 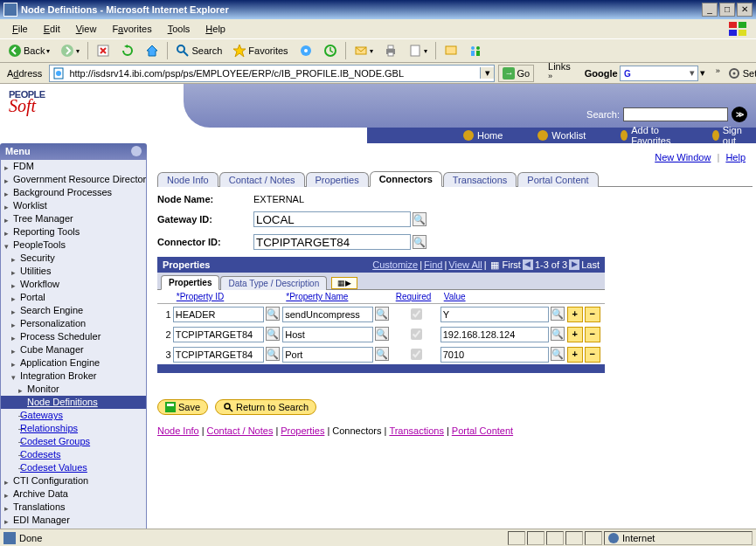 I want to click on menu-item: ▸Search Engine, so click(x=73, y=311).